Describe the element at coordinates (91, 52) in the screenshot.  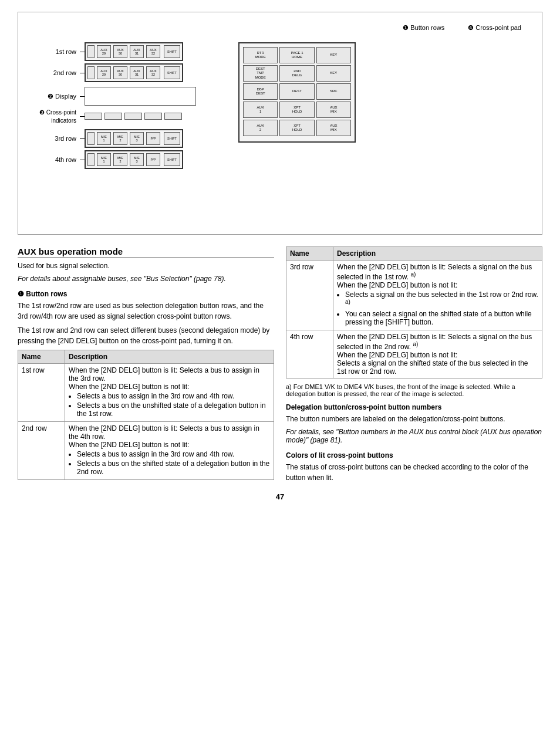
I see `row1-connector` at that location.